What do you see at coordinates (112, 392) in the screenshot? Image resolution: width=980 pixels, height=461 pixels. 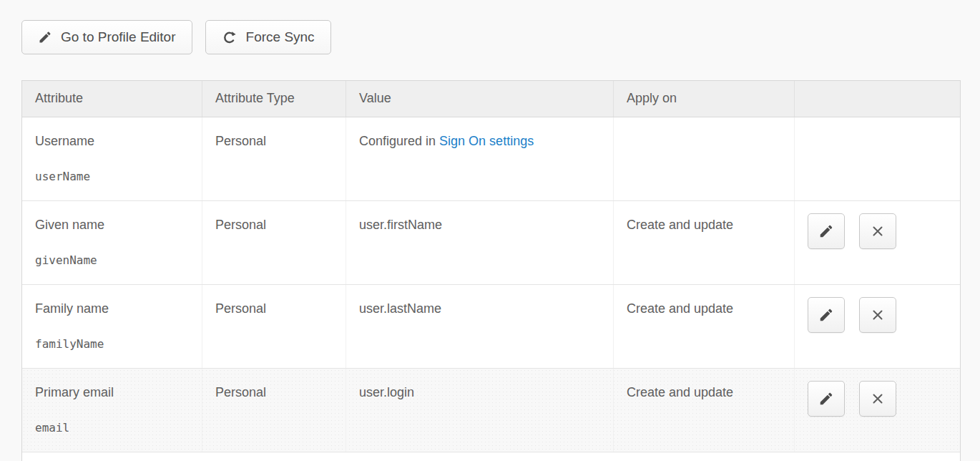 I see `attribute-label: Primary email` at bounding box center [112, 392].